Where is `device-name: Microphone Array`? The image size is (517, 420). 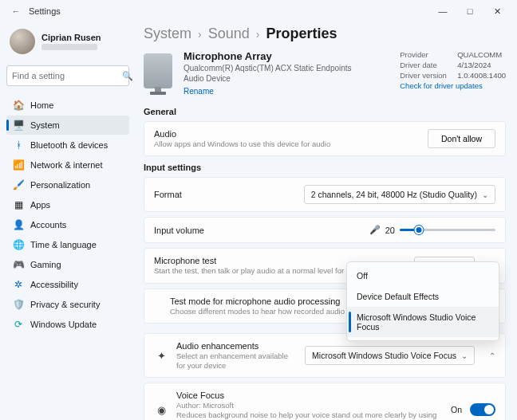 device-name: Microphone Array is located at coordinates (286, 56).